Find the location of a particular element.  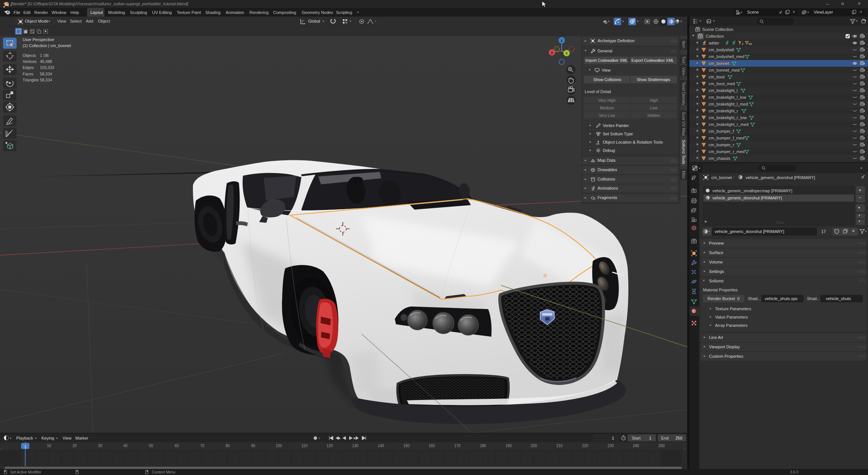

svg-text: Y is located at coordinates (567, 54).